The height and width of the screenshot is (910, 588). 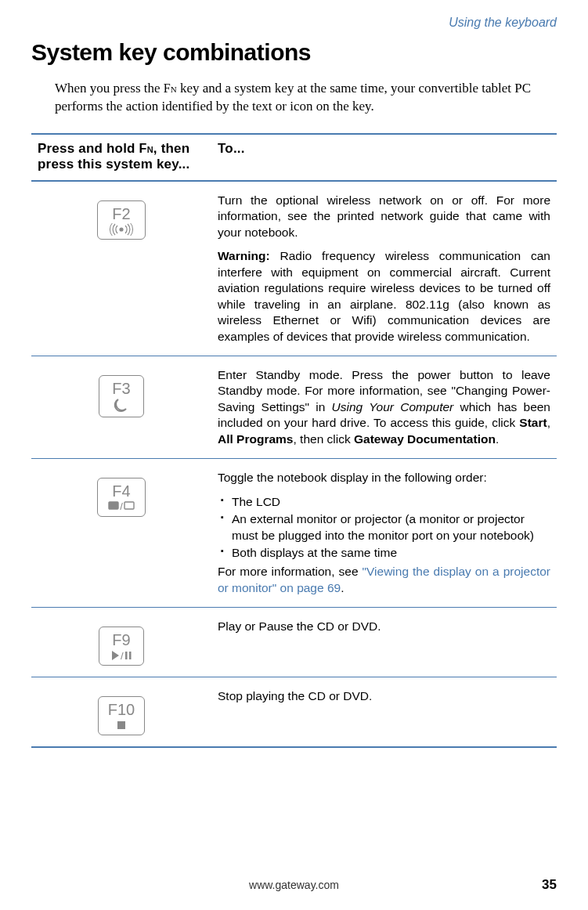 What do you see at coordinates (121, 407) in the screenshot?
I see `key-cell-f3: F3` at bounding box center [121, 407].